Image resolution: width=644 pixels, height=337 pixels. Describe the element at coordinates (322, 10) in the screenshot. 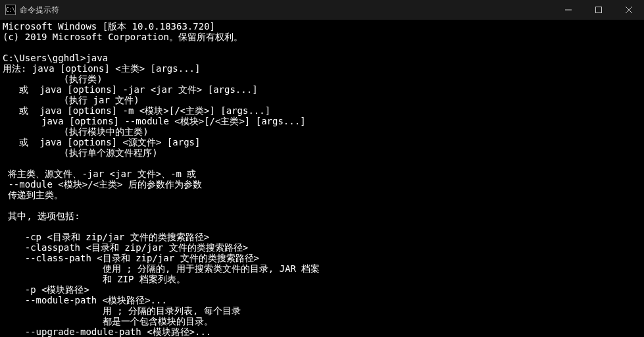

I see `window-titlebar: C:\ 命令提示符` at that location.